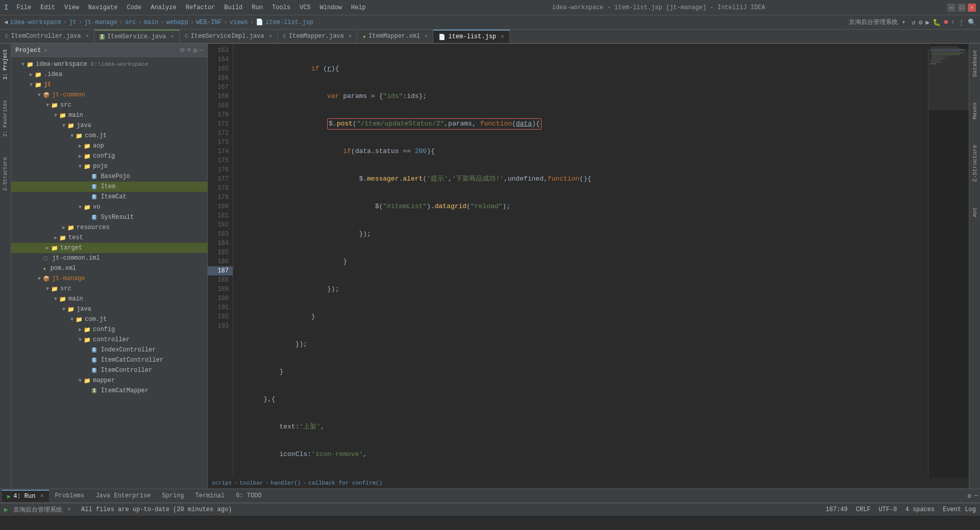 This screenshot has height=530, width=980. What do you see at coordinates (109, 268) in the screenshot?
I see `tree-pomxml-1: ▶ ✦ pom.xml` at bounding box center [109, 268].